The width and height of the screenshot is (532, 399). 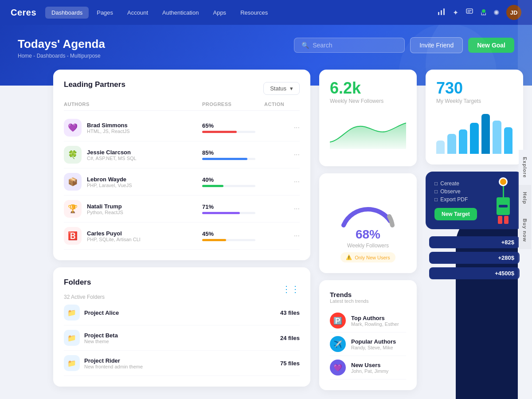 What do you see at coordinates (182, 313) in the screenshot?
I see `folder-row: 📁 Project Alice 43 files` at bounding box center [182, 313].